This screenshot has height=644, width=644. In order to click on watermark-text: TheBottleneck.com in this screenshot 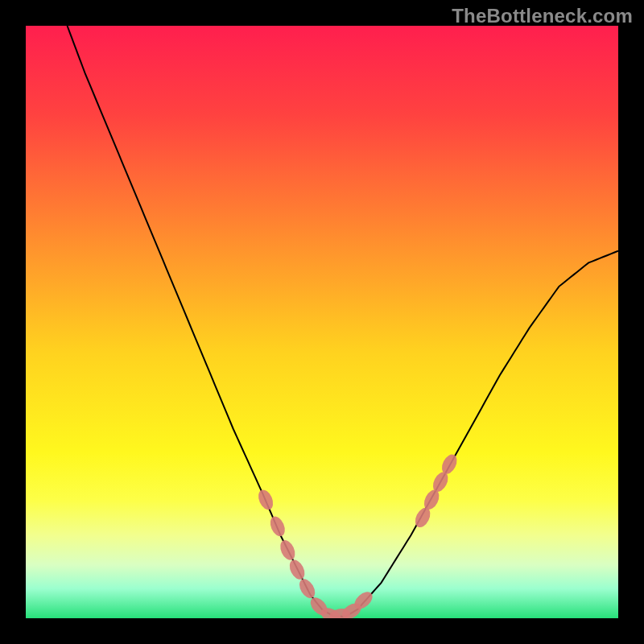, I will do `click(543, 16)`.